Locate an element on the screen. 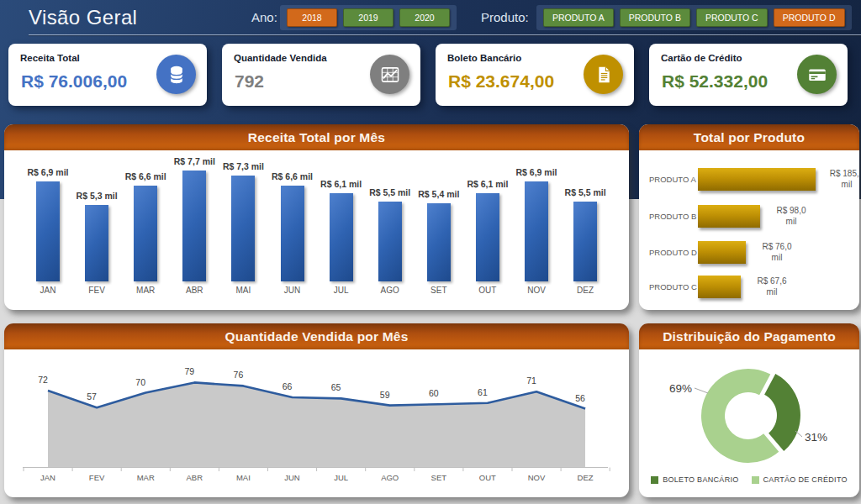 This screenshot has width=861, height=504. legend-label: BOLETO BANCÁRIO is located at coordinates (700, 480).